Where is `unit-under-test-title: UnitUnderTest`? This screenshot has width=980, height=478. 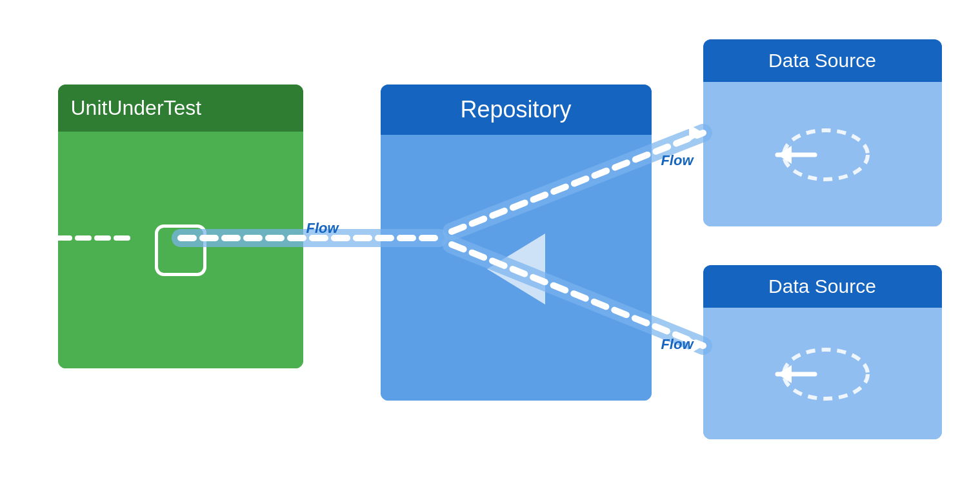 unit-under-test-title: UnitUnderTest is located at coordinates (137, 108).